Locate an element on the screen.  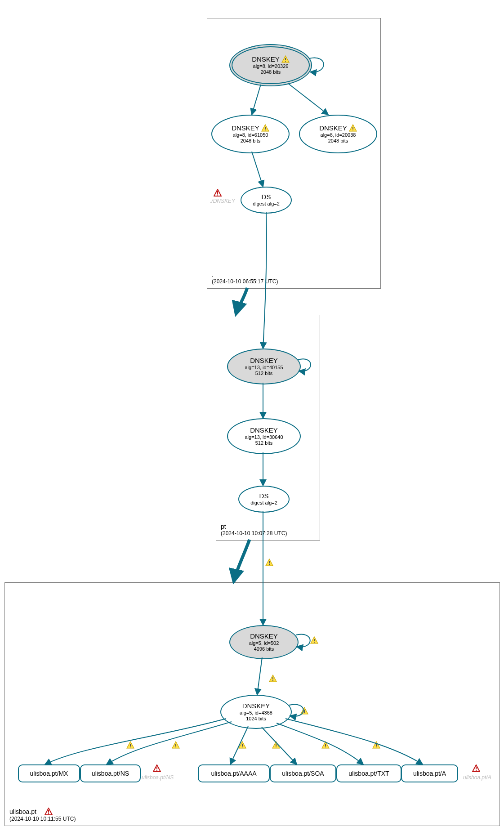
ulisboa-zsk-node: DNSKEY alg=5, id=4368 1024 bits is located at coordinates (256, 712).